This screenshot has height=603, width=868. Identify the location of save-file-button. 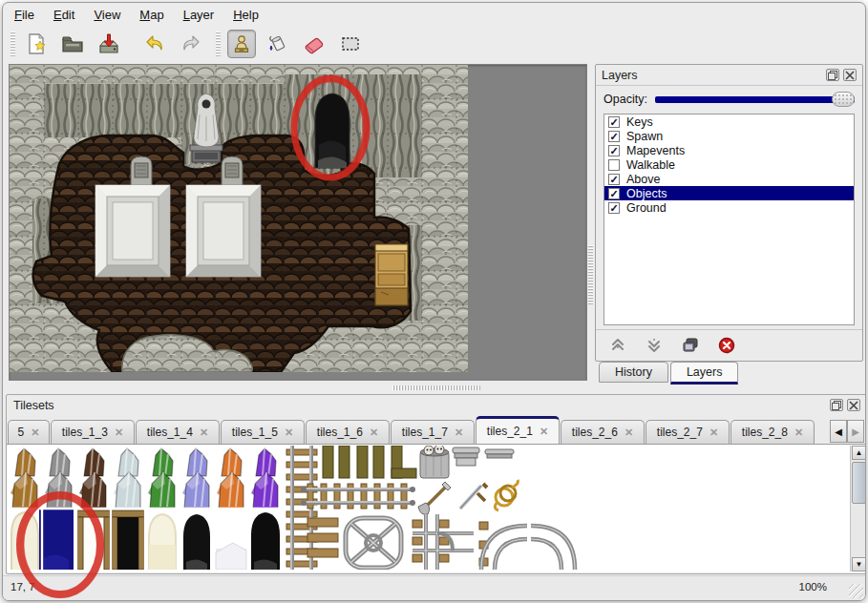
(109, 44).